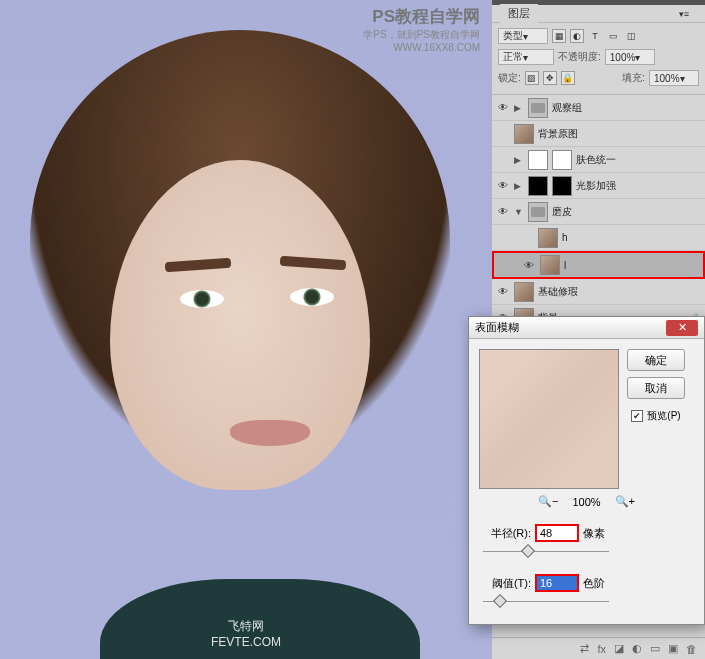  I want to click on watermark-bottom: 飞特网 FEVTE.COM, so click(246, 634).